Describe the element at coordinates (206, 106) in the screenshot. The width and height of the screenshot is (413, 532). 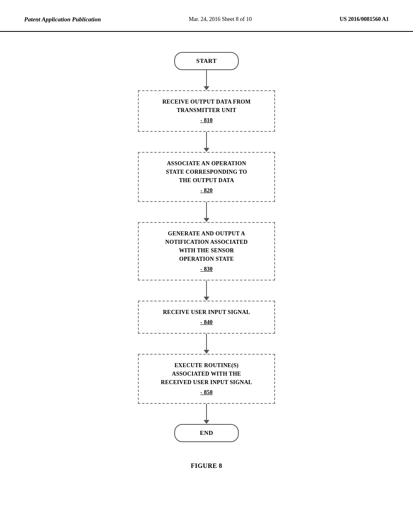
I see `box-810-text: RECEIVE OUTPUT DATA FROMTRANSMITTER UNIT` at that location.